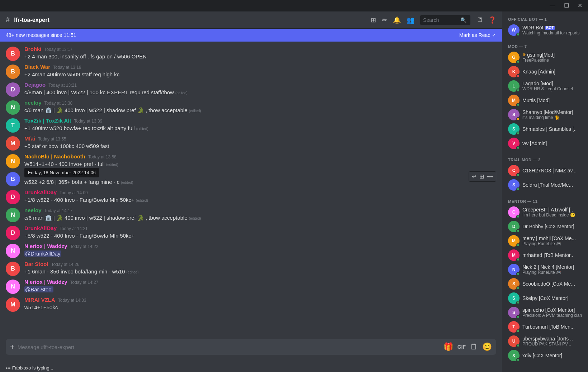  Describe the element at coordinates (492, 20) in the screenshot. I see `help-icon: ❓` at that location.